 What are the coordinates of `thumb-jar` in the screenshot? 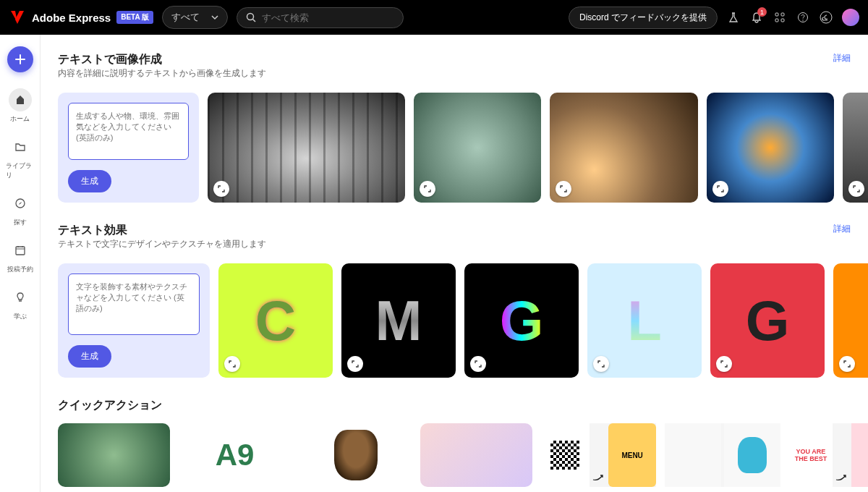 It's located at (477, 148).